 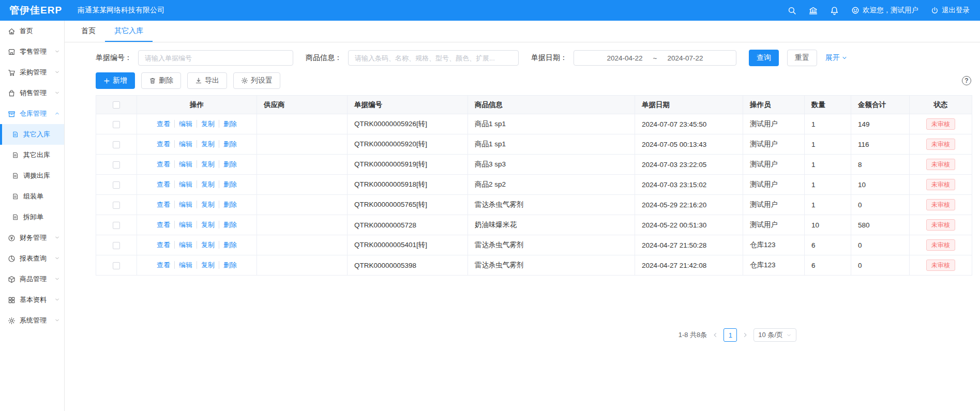 What do you see at coordinates (534, 225) in the screenshot?
I see `table-row: 查看编辑复制删除 QTRK00000005728 奶油味爆米花 2024-05-…` at bounding box center [534, 225].